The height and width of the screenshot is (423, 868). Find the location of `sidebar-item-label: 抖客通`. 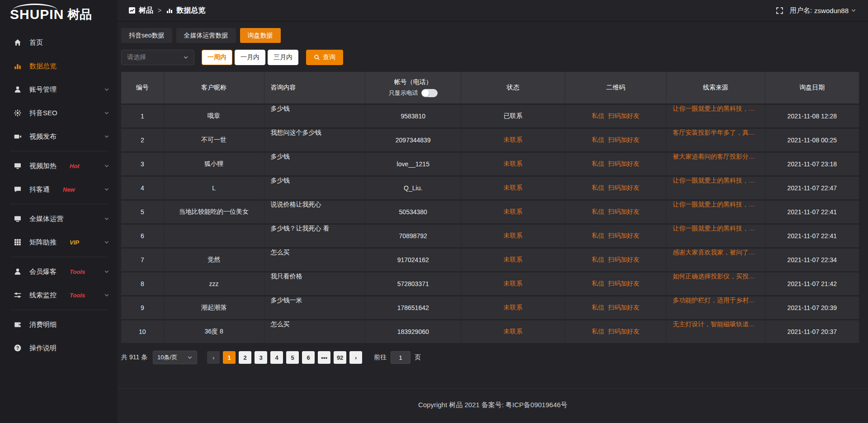

sidebar-item-label: 抖客通 is located at coordinates (40, 190).